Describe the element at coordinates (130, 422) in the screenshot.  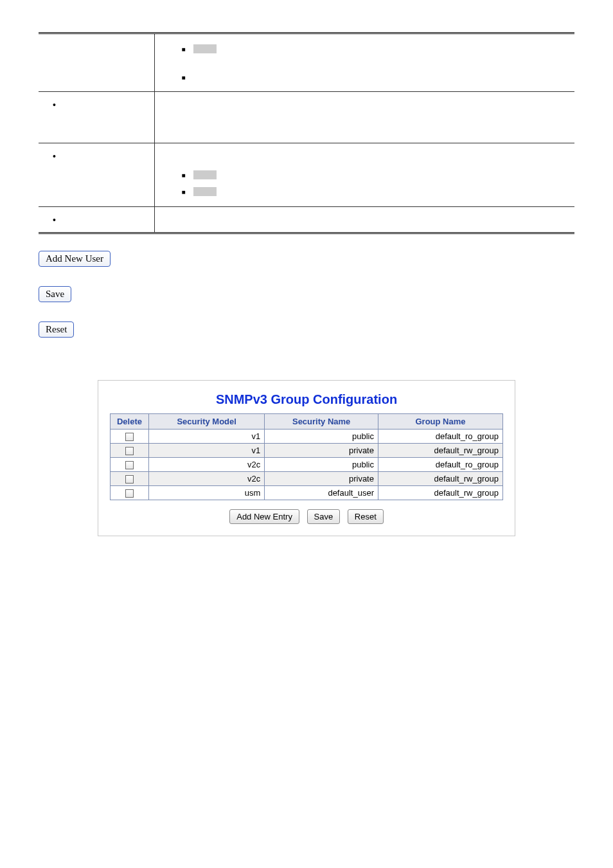
I see `th-delete: Delete` at that location.